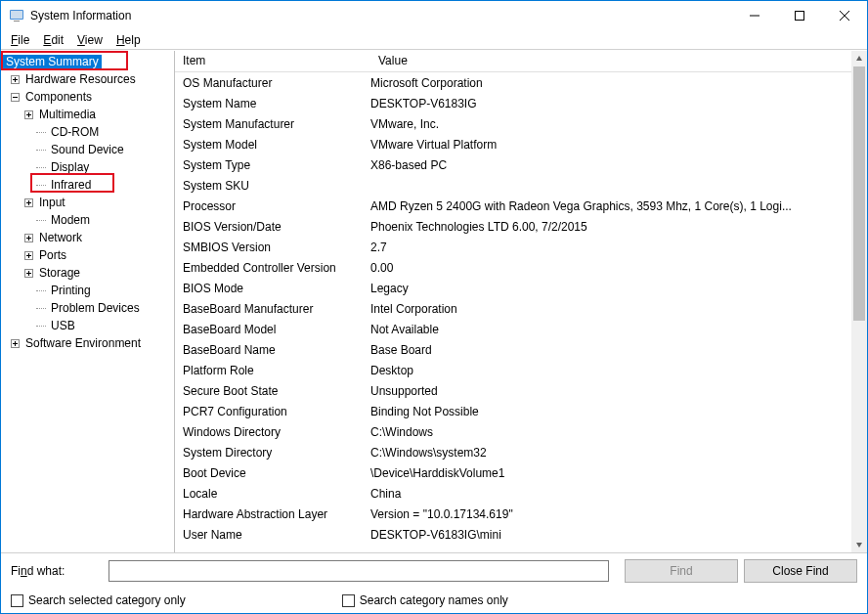  What do you see at coordinates (611, 453) in the screenshot?
I see `row-value: C:\Windows\system32` at bounding box center [611, 453].